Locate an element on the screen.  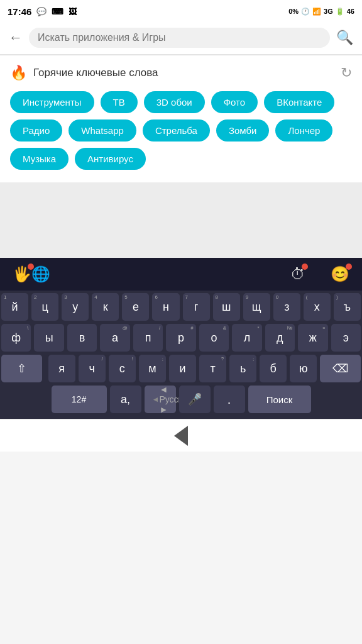
tag-item: 3D обои is located at coordinates (175, 102).